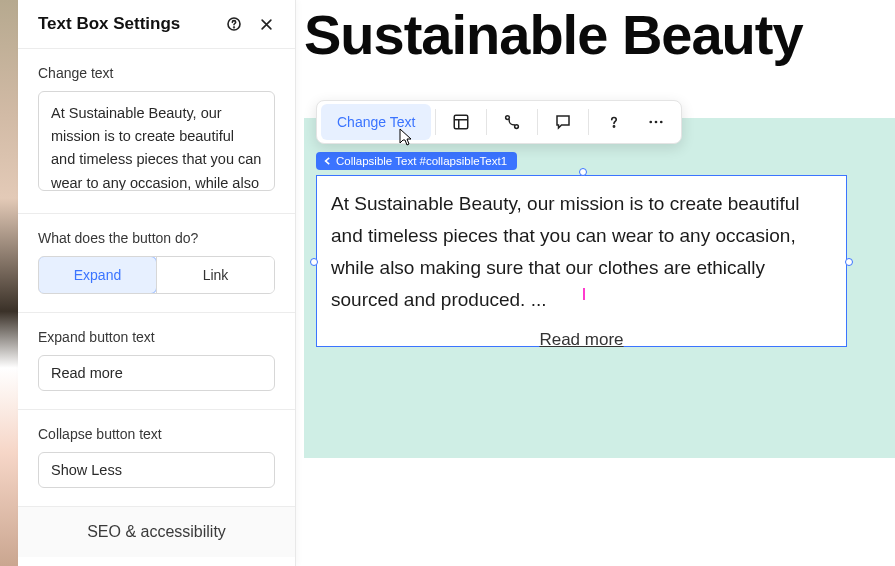  What do you see at coordinates (461, 122) in the screenshot?
I see `layout-icon` at bounding box center [461, 122].